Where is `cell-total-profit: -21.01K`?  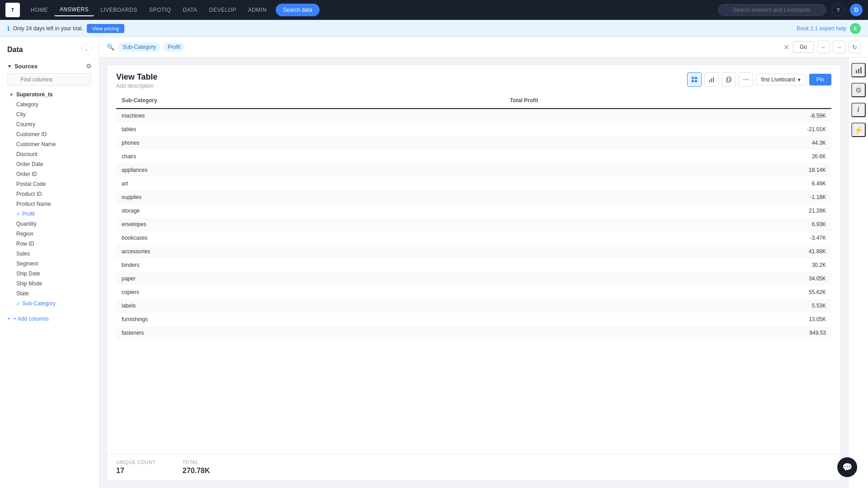 cell-total-profit: -21.01K is located at coordinates (668, 129).